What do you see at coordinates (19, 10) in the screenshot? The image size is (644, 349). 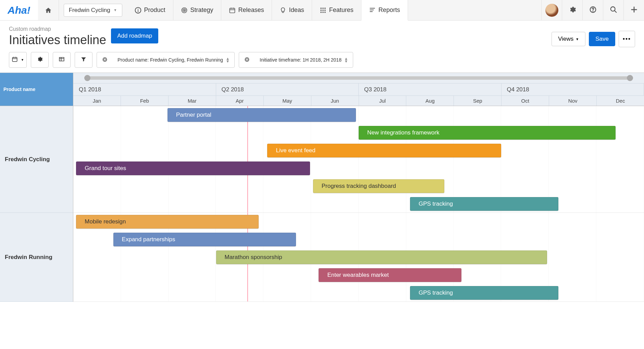 I see `logo: Aha!` at bounding box center [19, 10].